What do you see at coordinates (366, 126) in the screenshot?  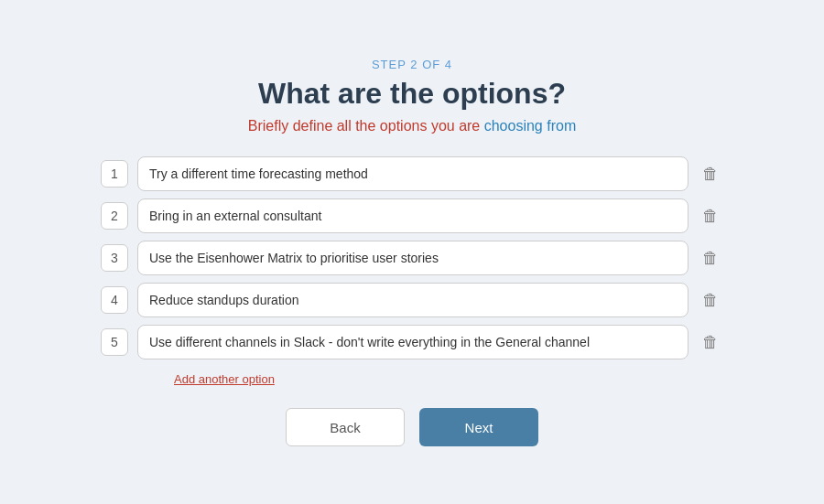 I see `subtitle-part1: Briefly define all the options you are` at bounding box center [366, 126].